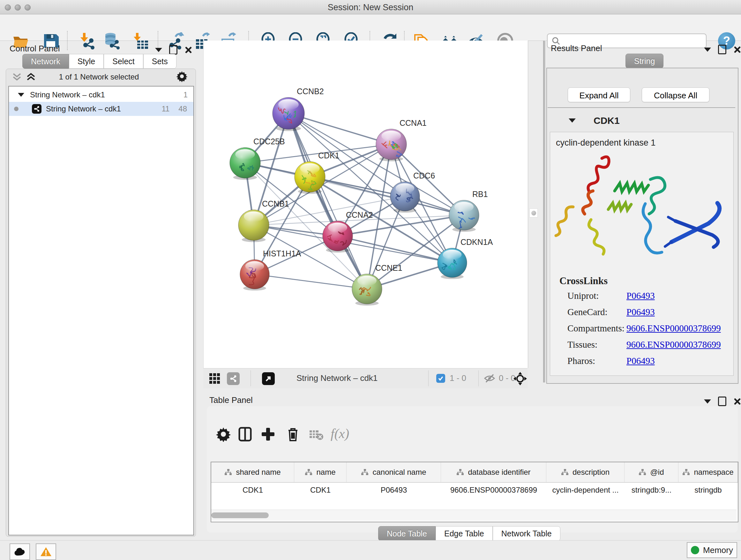 The image size is (741, 560). I want to click on network-node-HIST1H1A: HIST1H1A, so click(271, 270).